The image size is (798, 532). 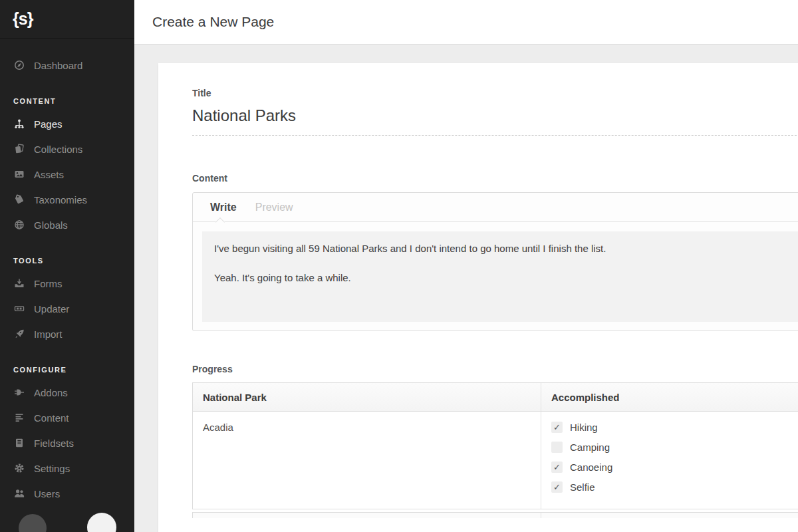 I want to click on sidebar-footer, so click(x=67, y=518).